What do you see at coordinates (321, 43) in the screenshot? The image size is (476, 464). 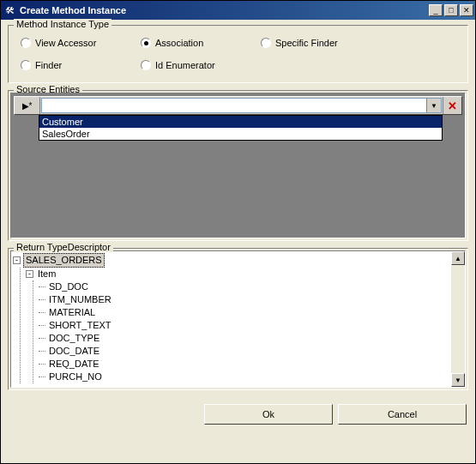 I see `radio-specific-finder: Specific Finder` at bounding box center [321, 43].